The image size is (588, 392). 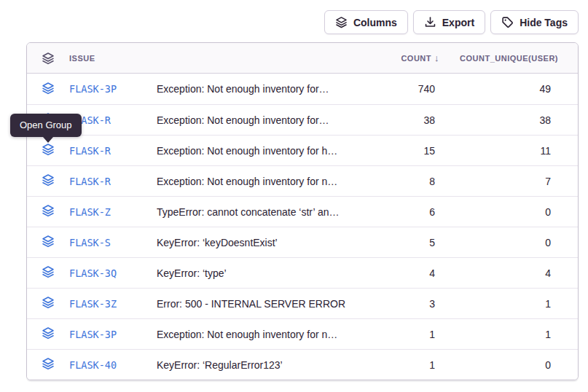 What do you see at coordinates (113, 212) in the screenshot?
I see `issue-link: FLASK-Z` at bounding box center [113, 212].